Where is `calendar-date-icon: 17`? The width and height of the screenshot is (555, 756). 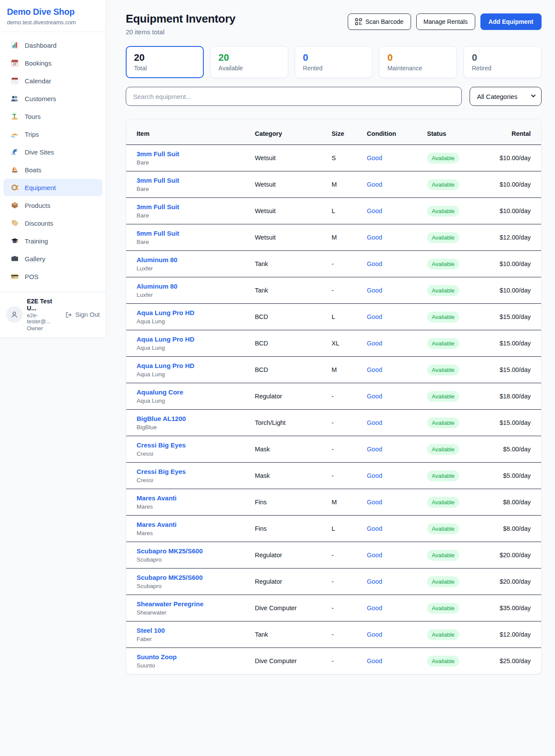 calendar-date-icon: 17 is located at coordinates (15, 63).